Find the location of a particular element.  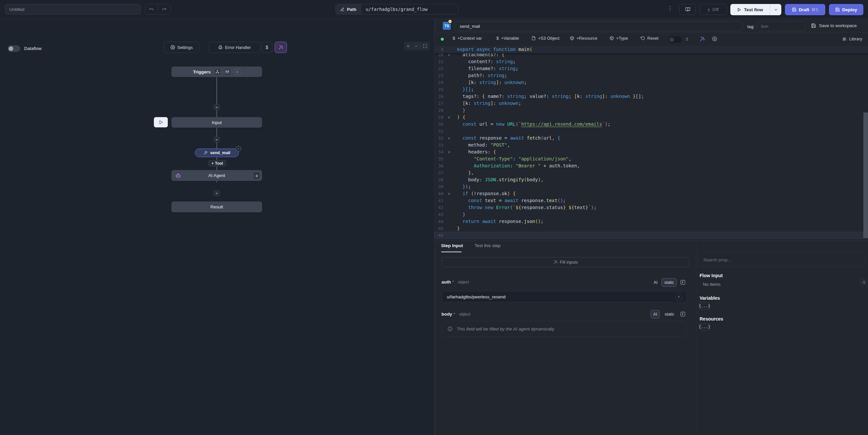

remove-tool-button is located at coordinates (239, 149).